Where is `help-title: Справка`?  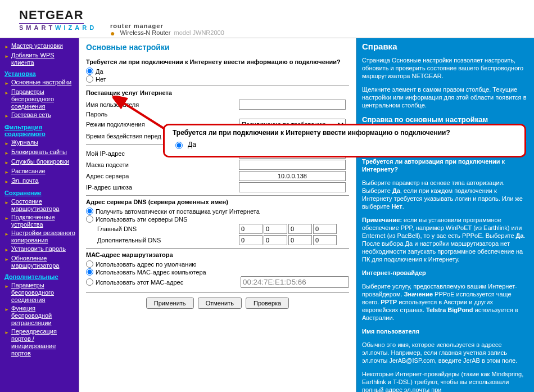 help-title: Справка is located at coordinates (445, 47).